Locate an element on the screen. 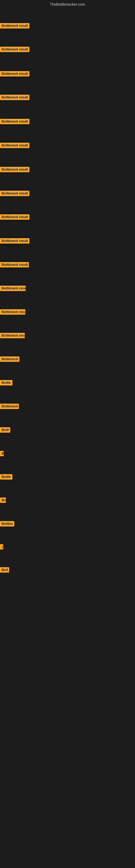  bottleneck-label: Bott is located at coordinates (5, 570).